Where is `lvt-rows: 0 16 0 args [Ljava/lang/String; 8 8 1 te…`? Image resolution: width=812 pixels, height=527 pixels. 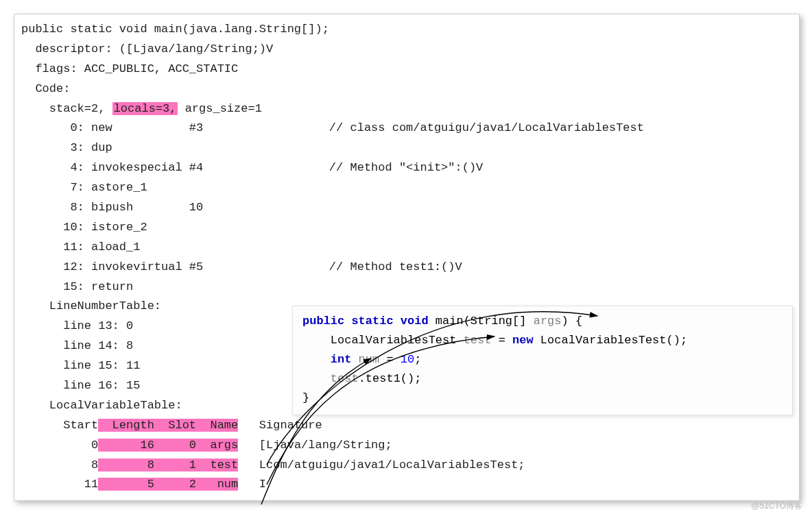
lvt-rows: 0 16 0 args [Ljava/lang/String; 8 8 1 te… is located at coordinates (409, 466).